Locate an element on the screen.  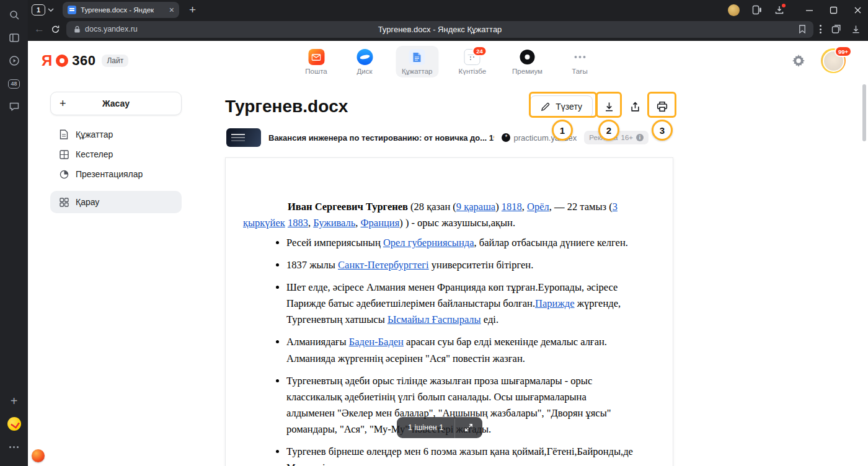
tab-group-button: 1 is located at coordinates (43, 10).